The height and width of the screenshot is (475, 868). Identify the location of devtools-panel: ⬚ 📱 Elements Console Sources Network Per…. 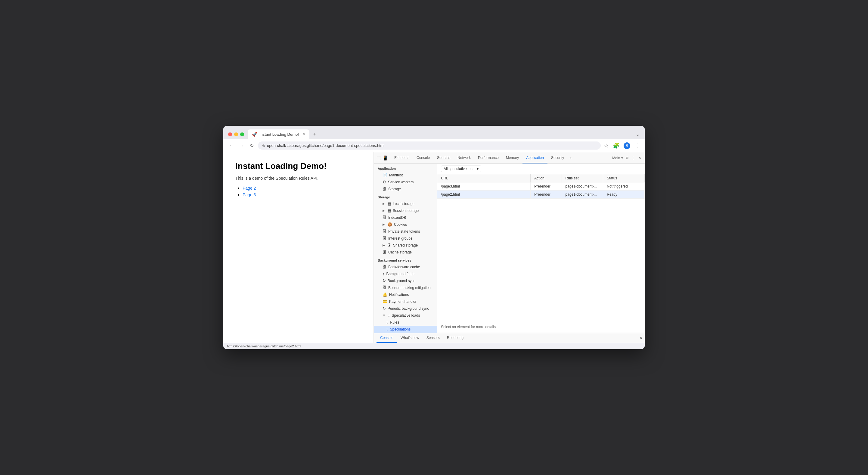
(509, 247).